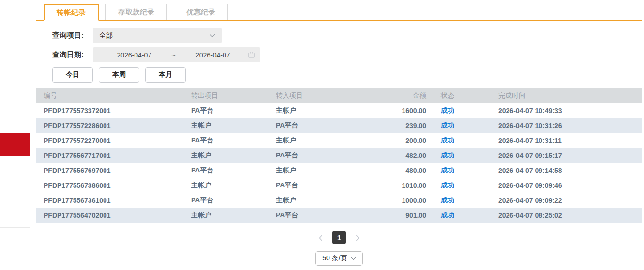  I want to click on header-amount: 金额, so click(401, 96).